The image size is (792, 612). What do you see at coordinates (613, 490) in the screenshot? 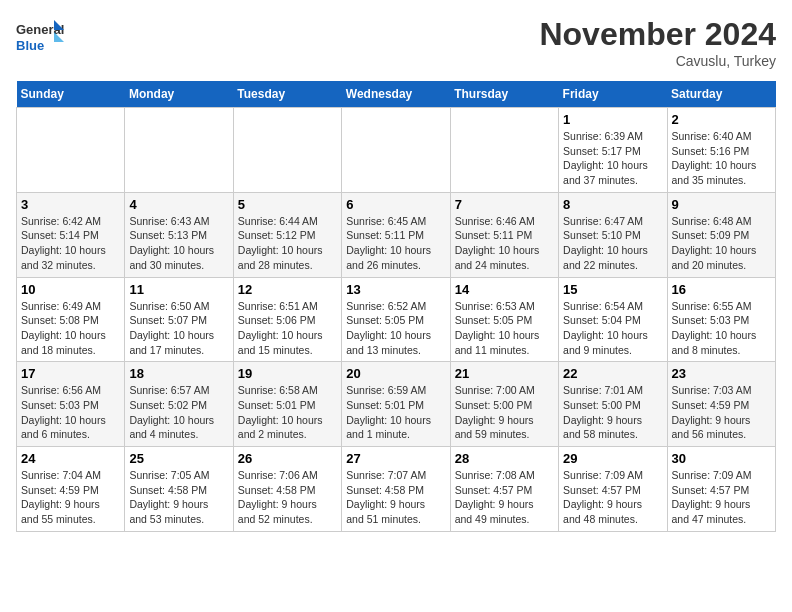
I see `calendar-cell: 29Sunrise: 7:09 AM Sunset: 4:57 PM Dayli…` at bounding box center [613, 490].